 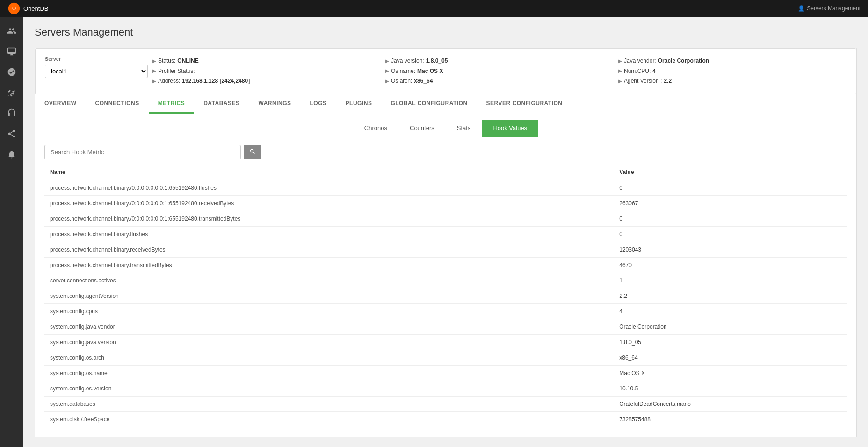 What do you see at coordinates (267, 61) in the screenshot?
I see `status-item: ▶ Status: ONLINE` at bounding box center [267, 61].